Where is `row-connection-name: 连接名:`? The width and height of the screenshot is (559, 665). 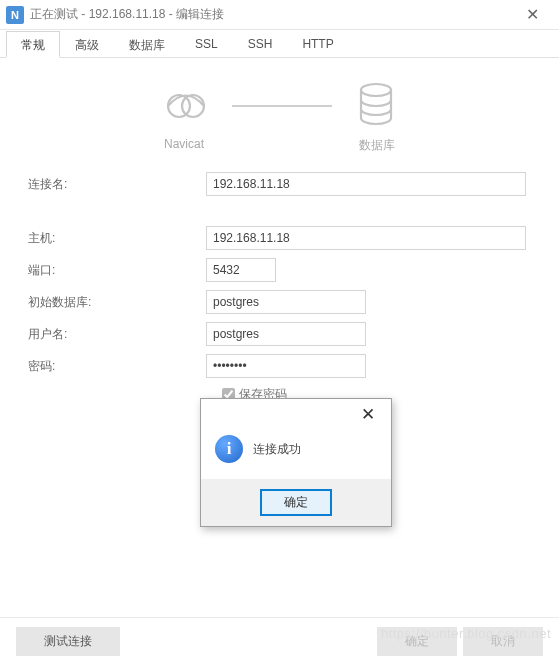
row-connection-name: 连接名: is located at coordinates (280, 184).